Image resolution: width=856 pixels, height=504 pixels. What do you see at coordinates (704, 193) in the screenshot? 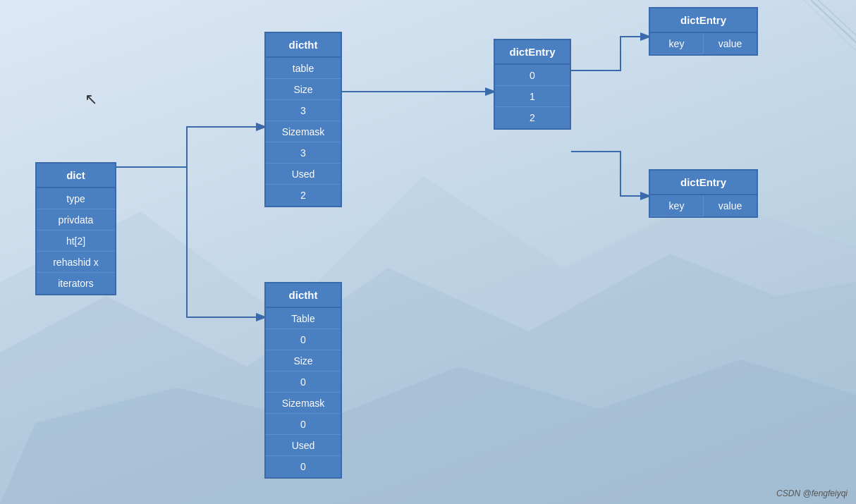
I see `dictentry-bottom-right-block: dictEntry key value` at bounding box center [704, 193].